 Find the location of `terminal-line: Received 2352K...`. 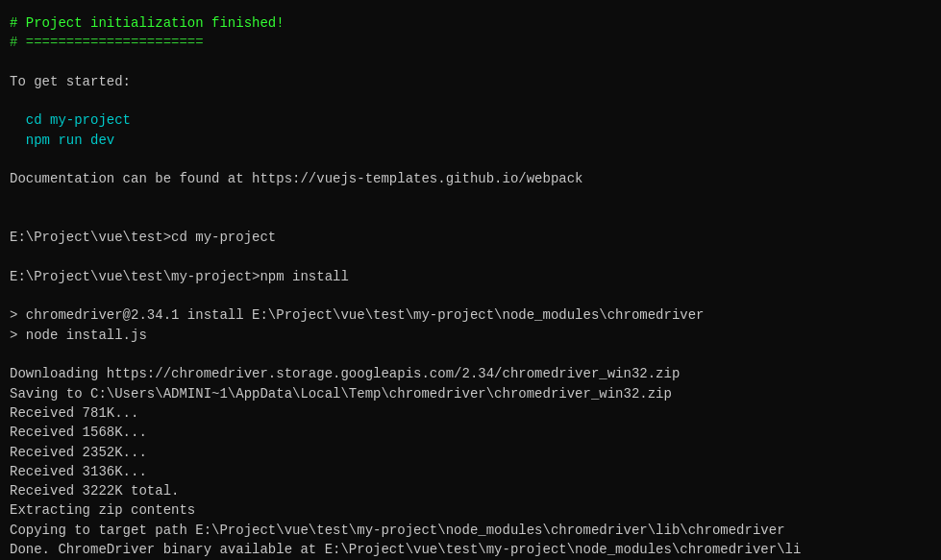

terminal-line: Received 2352K... is located at coordinates (471, 452).